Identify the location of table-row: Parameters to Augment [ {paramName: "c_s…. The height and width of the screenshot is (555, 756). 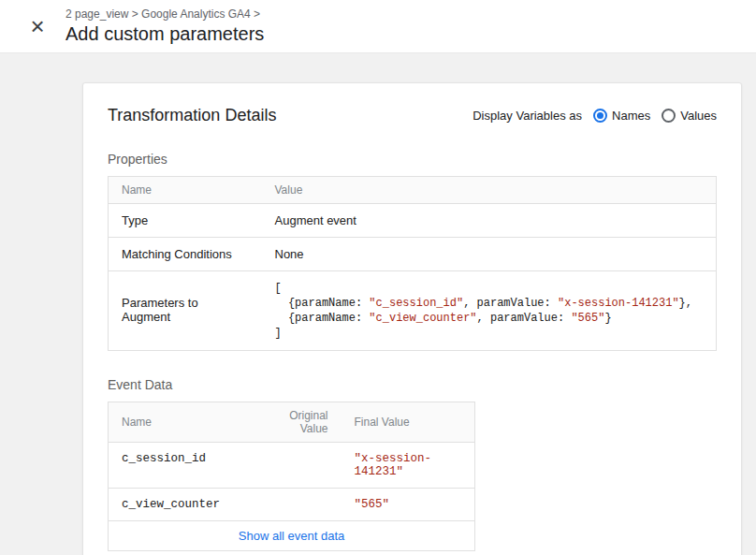
(413, 311).